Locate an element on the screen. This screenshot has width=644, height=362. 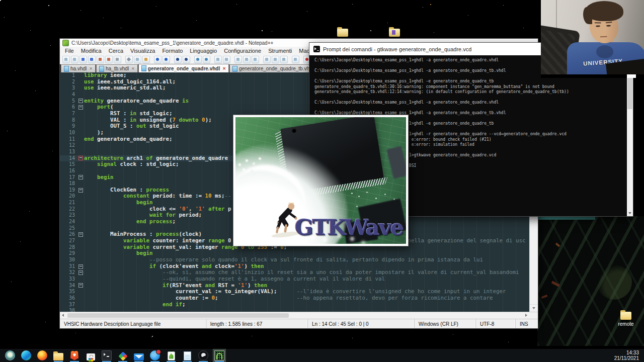
sync-horizontal-icon is located at coordinates (226, 59).